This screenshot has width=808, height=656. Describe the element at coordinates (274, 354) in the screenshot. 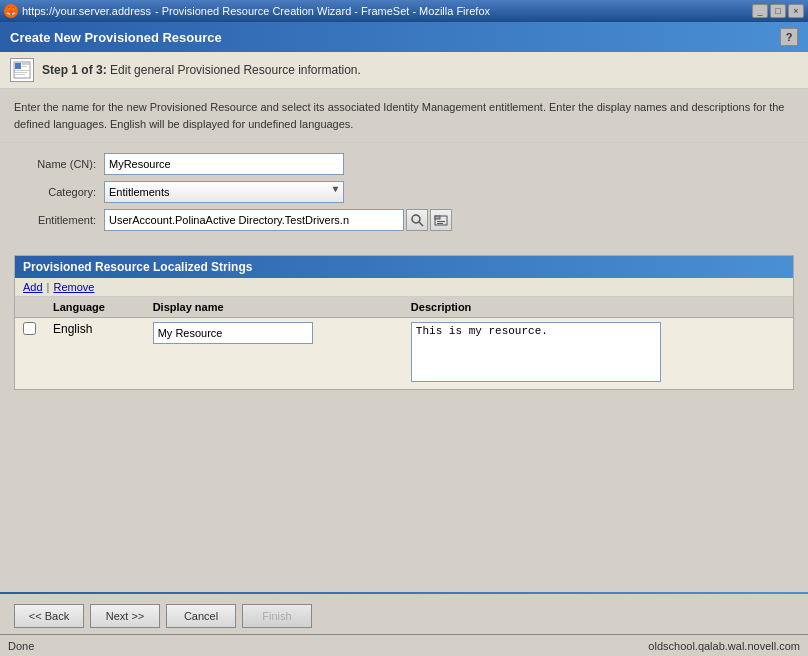

I see `row-displayname-cell` at that location.